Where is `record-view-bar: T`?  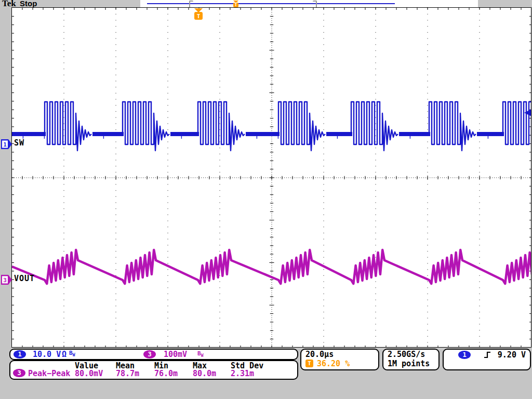
record-view-bar: T is located at coordinates (309, 4).